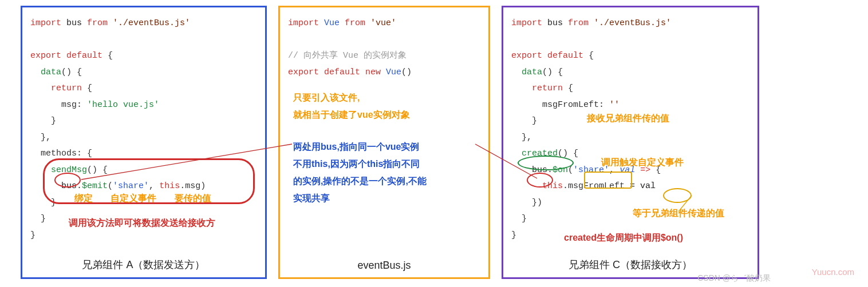 The image size is (868, 287). I want to click on caption-b: eventBus.js, so click(384, 265).